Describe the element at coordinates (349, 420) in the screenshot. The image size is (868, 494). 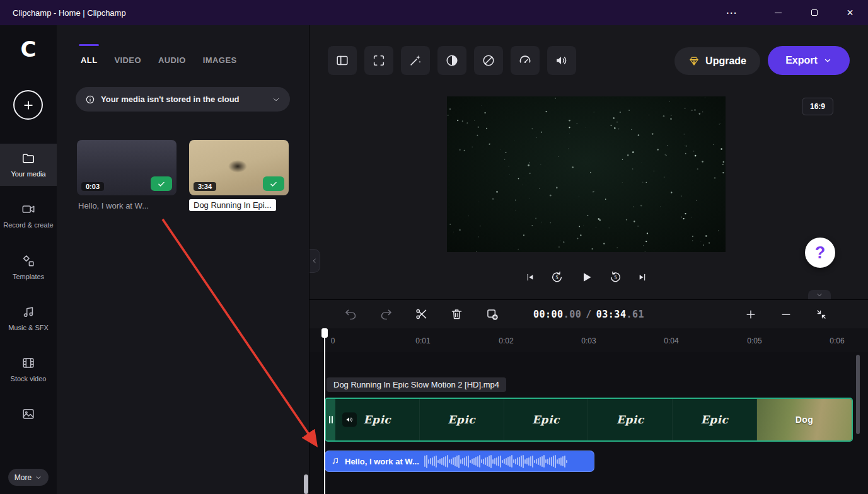
I see `speaker-icon` at that location.